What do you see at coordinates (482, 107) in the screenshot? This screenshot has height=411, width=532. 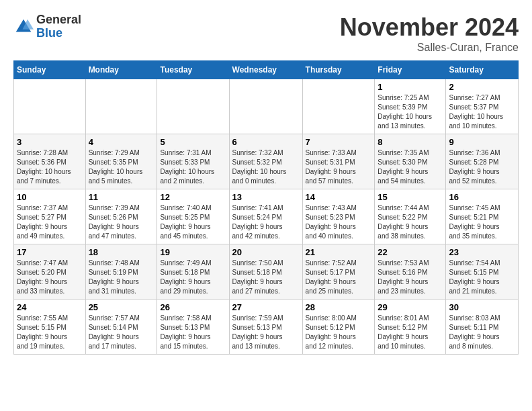 I see `calendar-cell: 2Sunrise: 7:27 AM Sunset: 5:37 PM Daylig…` at bounding box center [482, 107].